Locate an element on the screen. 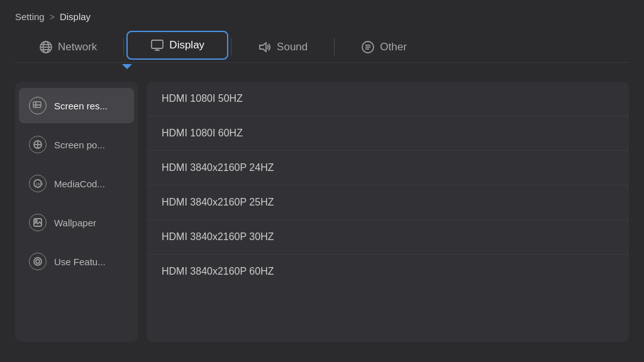 The width and height of the screenshot is (644, 362). resolution-item-hdmi-2160p-60: HDMI 3840x2160P 60HZ is located at coordinates (387, 272).